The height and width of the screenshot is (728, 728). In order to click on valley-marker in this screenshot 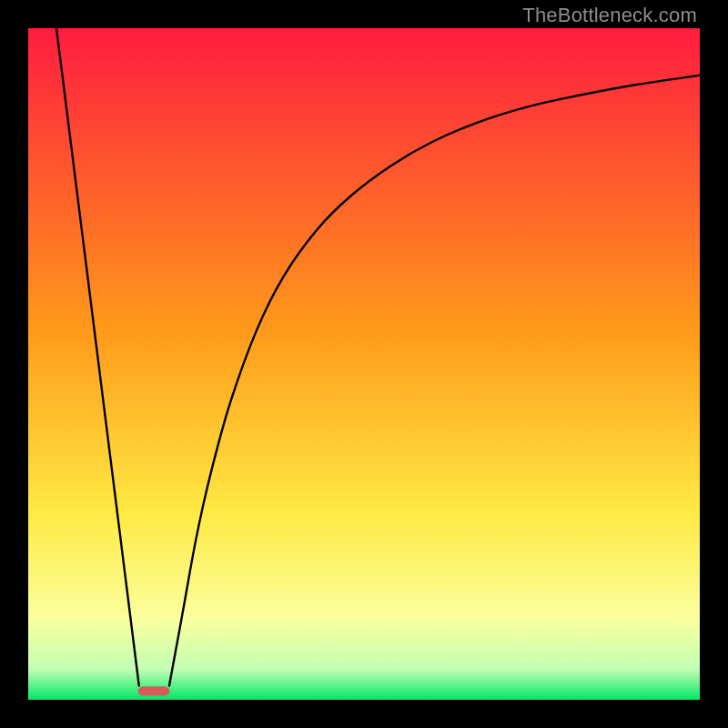, I will do `click(155, 691)`.